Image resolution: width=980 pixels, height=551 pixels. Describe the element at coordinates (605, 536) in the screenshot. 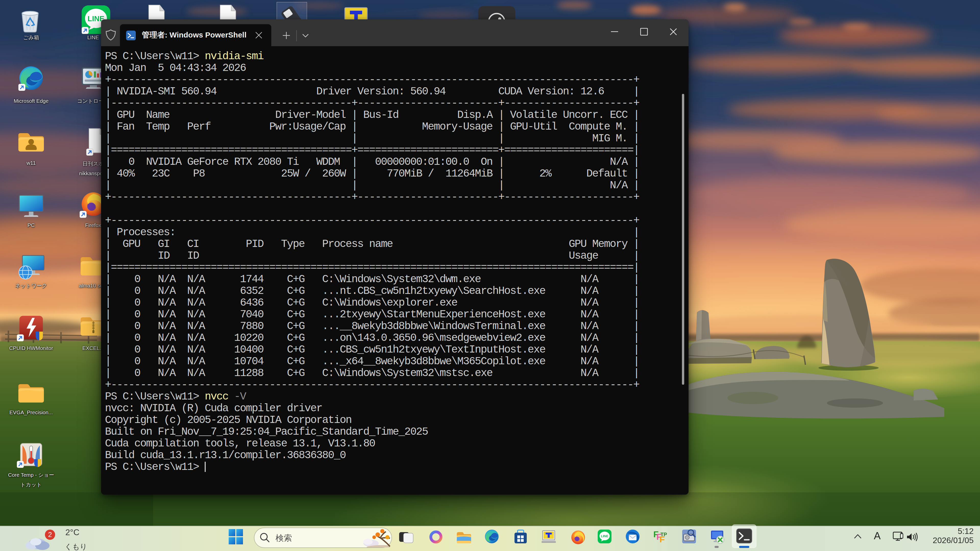

I see `svg-text: LINE` at that location.